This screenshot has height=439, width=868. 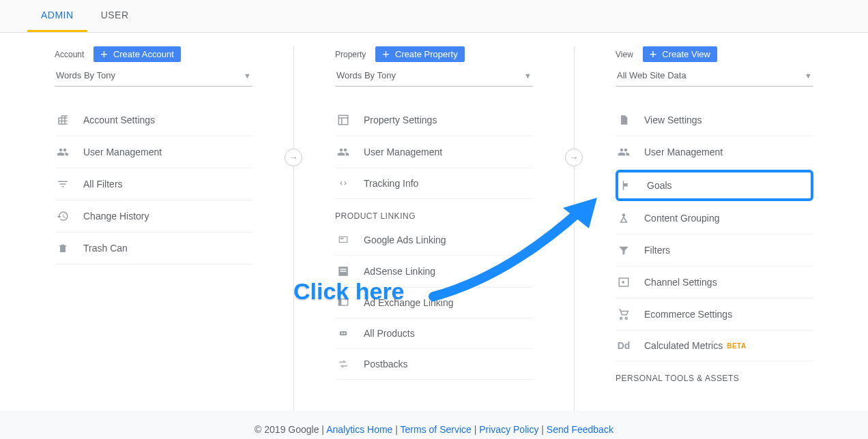 What do you see at coordinates (714, 346) in the screenshot?
I see `calculated-metrics-item: Dd Calculated Metrics BETA` at bounding box center [714, 346].